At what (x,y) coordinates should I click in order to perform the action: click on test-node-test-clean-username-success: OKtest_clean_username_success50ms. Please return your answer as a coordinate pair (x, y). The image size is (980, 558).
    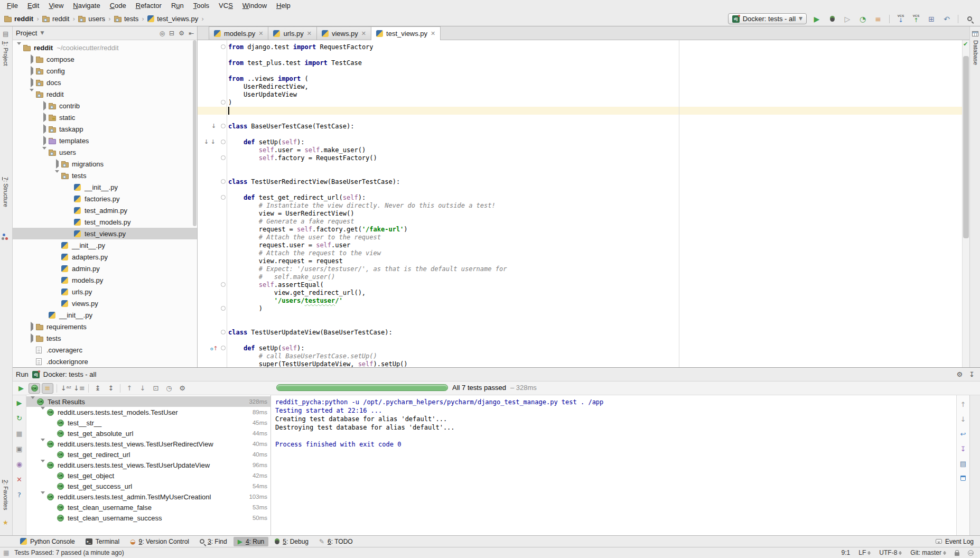
    Looking at the image, I should click on (148, 518).